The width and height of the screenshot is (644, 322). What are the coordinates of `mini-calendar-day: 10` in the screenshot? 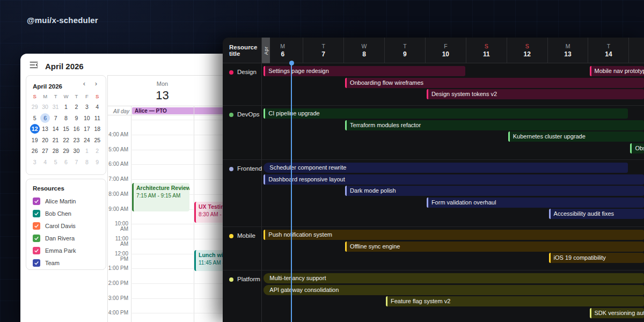 It's located at (87, 118).